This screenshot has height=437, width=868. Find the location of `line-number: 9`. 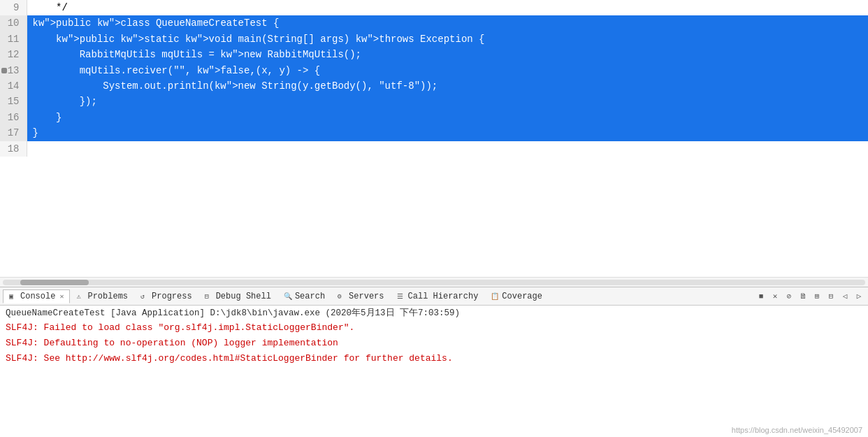

line-number: 9 is located at coordinates (13, 8).